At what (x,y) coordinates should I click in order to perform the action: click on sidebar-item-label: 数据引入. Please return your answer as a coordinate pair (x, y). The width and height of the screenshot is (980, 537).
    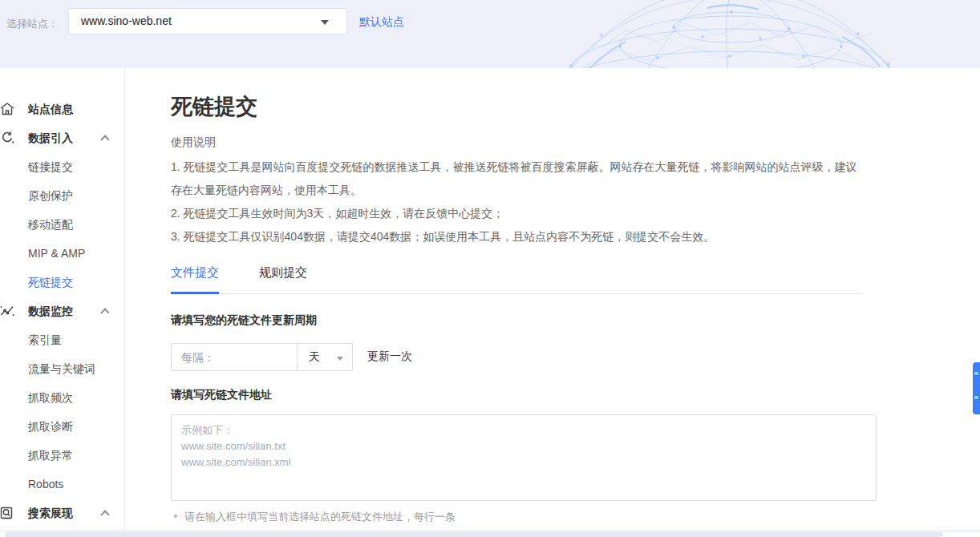
    Looking at the image, I should click on (51, 138).